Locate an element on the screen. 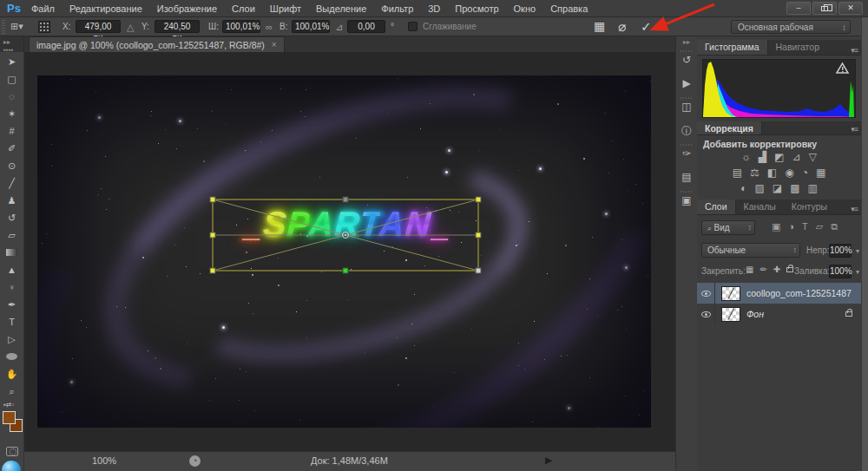 This screenshot has height=471, width=868. toolbar-collapse-strip: ▸▸▪▪▪▪ is located at coordinates (12, 44).